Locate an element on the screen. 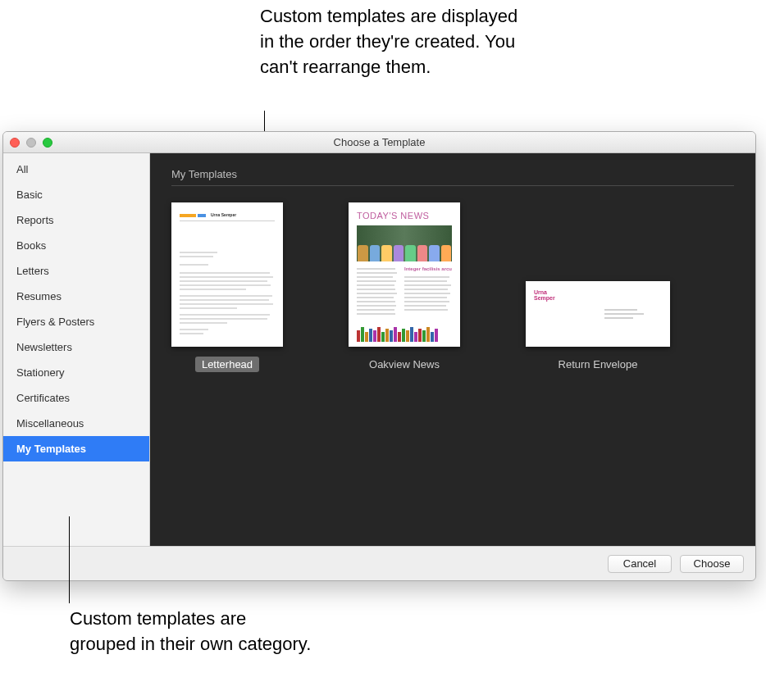 The height and width of the screenshot is (700, 766). thumb-env-name: UrnaSemper is located at coordinates (545, 295).